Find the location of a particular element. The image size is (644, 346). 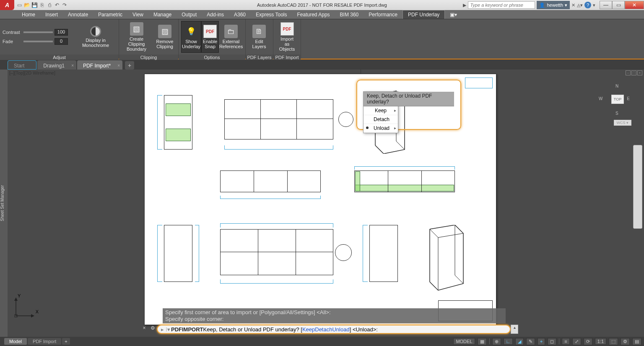

layout-tab-pdf-import: PDF Import is located at coordinates (44, 341).